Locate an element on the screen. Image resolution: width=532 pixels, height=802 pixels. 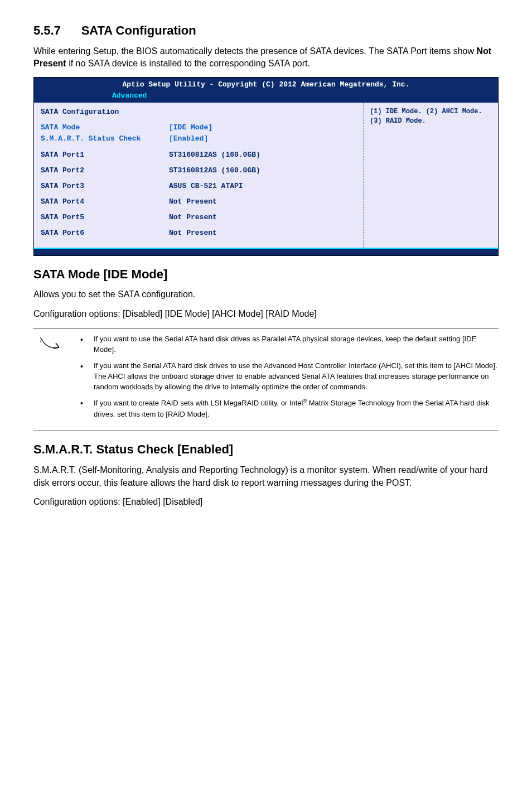
bios-footer-bar is located at coordinates (266, 252).